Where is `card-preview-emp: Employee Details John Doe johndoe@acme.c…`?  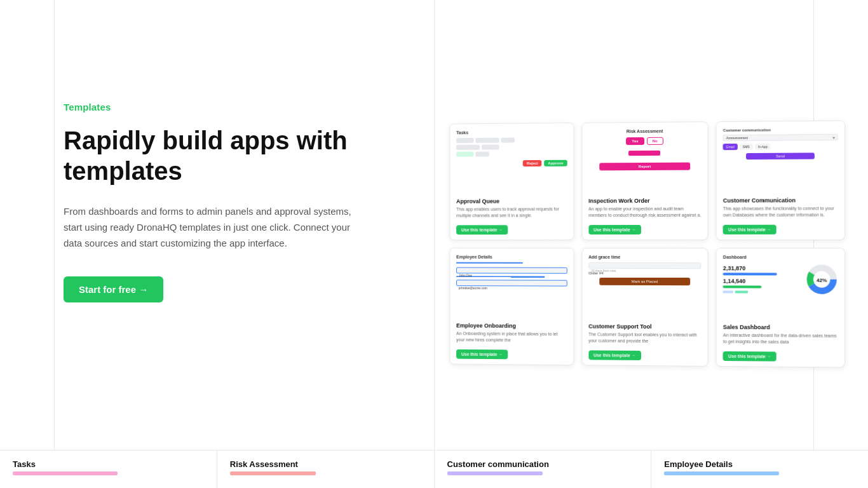 card-preview-emp: Employee Details John Doe johndoe@acme.c… is located at coordinates (512, 283).